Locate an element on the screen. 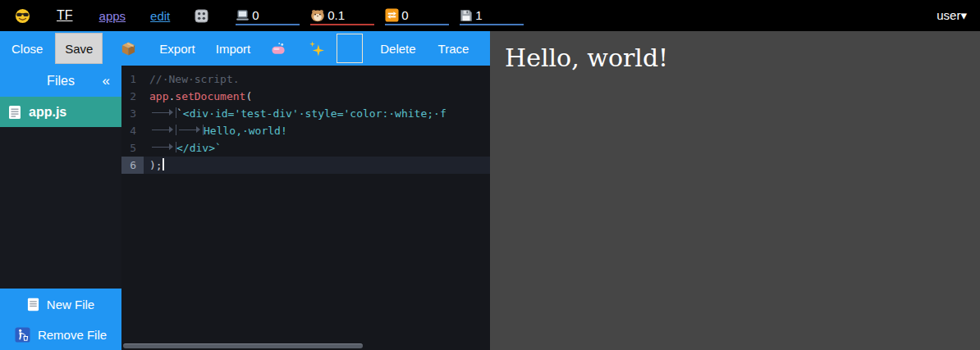 The width and height of the screenshot is (980, 350). files-header: Files « is located at coordinates (61, 81).